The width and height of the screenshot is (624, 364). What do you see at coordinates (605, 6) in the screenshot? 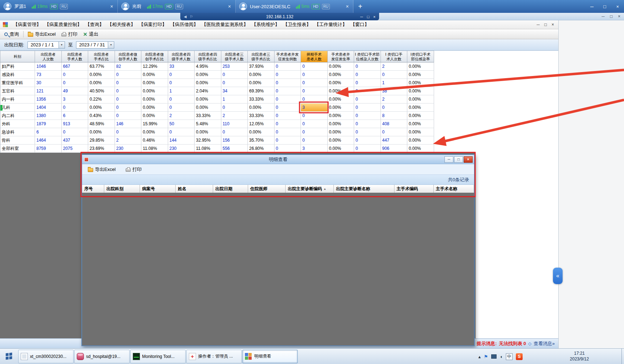
I see `maximize-button: □` at bounding box center [605, 6].